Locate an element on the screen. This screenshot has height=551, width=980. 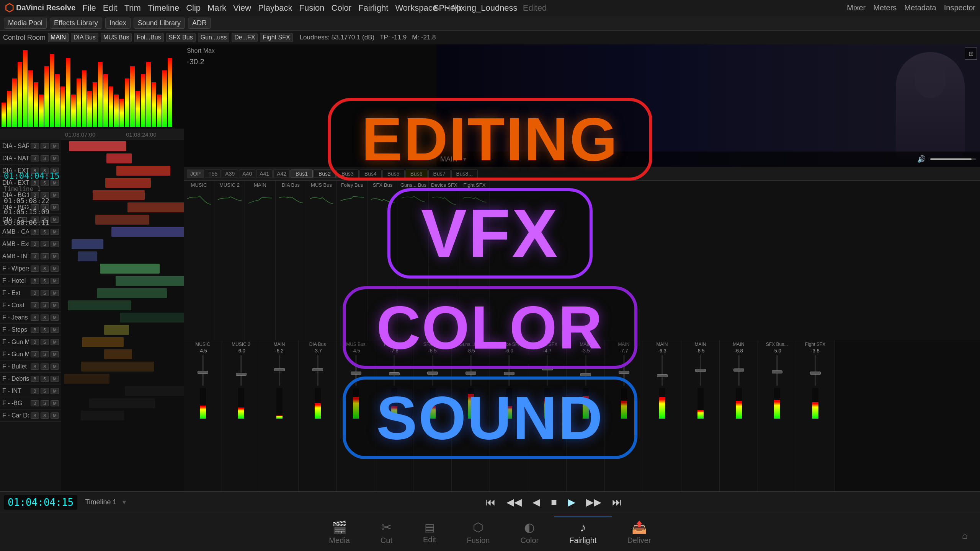
track-btn-m-20: M is located at coordinates (55, 391).